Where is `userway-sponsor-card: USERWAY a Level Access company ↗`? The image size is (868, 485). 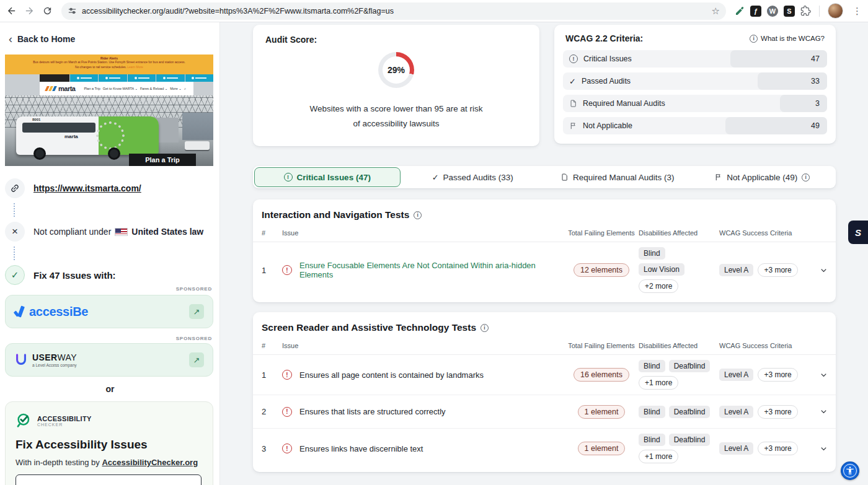
userway-sponsor-card: USERWAY a Level Access company ↗ is located at coordinates (109, 360).